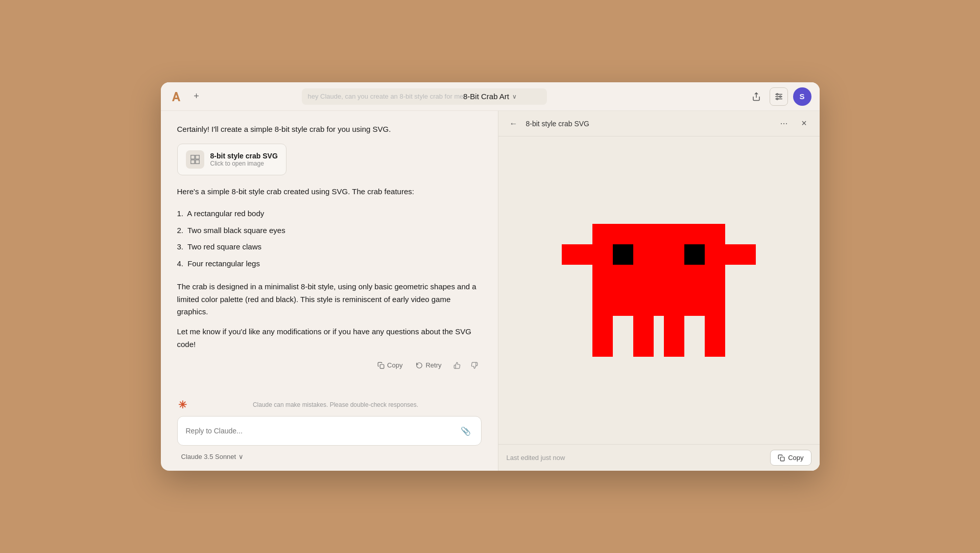  What do you see at coordinates (195, 159) in the screenshot?
I see `artifact-card-icon` at bounding box center [195, 159].